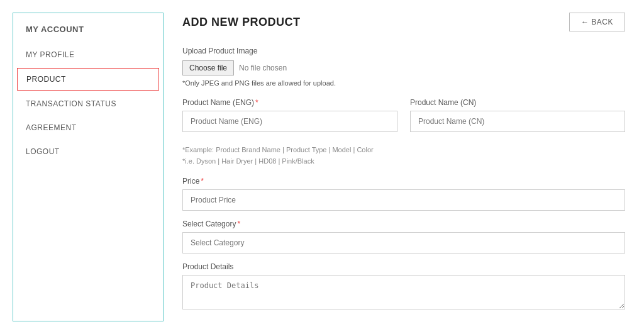 This screenshot has height=334, width=644. What do you see at coordinates (88, 104) in the screenshot?
I see `sidebar-item-transaction-status: TRANSACTION STATUS` at bounding box center [88, 104].